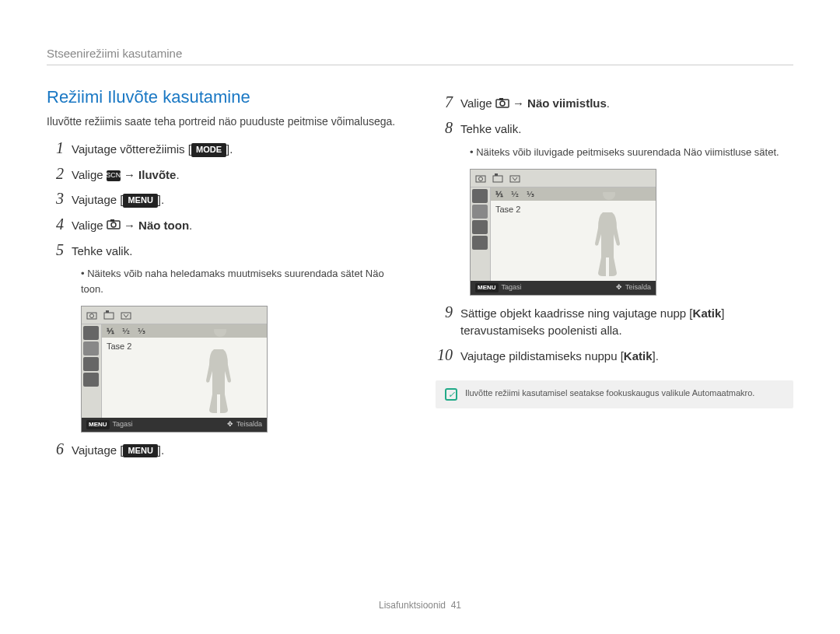 This screenshot has width=840, height=634. Describe the element at coordinates (451, 394) in the screenshot. I see `info-icon: ✓` at that location.